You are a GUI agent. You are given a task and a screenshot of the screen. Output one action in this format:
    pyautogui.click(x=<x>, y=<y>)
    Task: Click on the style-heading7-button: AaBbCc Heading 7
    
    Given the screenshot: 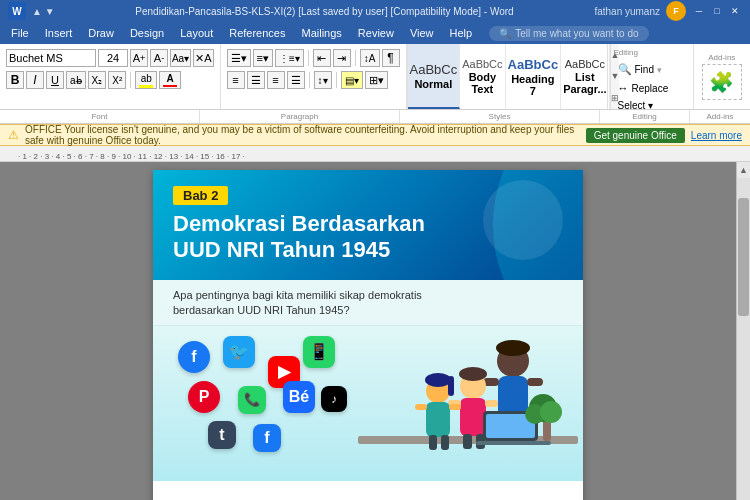 What is the action you would take?
    pyautogui.click(x=534, y=76)
    